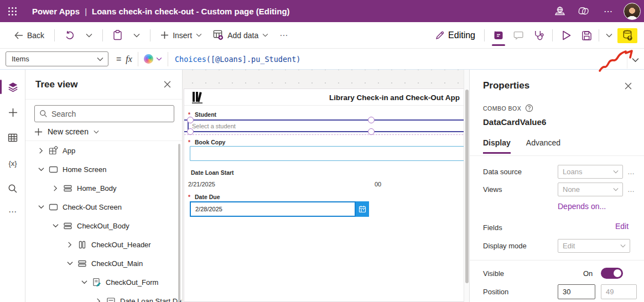 This screenshot has height=302, width=644. What do you see at coordinates (153, 59) in the screenshot?
I see `formula-copilot-button` at bounding box center [153, 59].